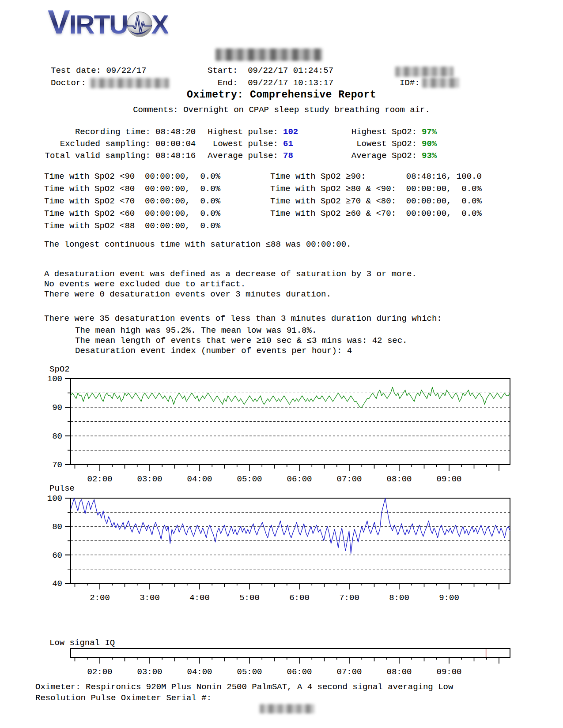 Image resolution: width=563 pixels, height=728 pixels. Describe the element at coordinates (230, 295) in the screenshot. I see `paragraph-line: There were 0 desaturation events over 3 …` at that location.